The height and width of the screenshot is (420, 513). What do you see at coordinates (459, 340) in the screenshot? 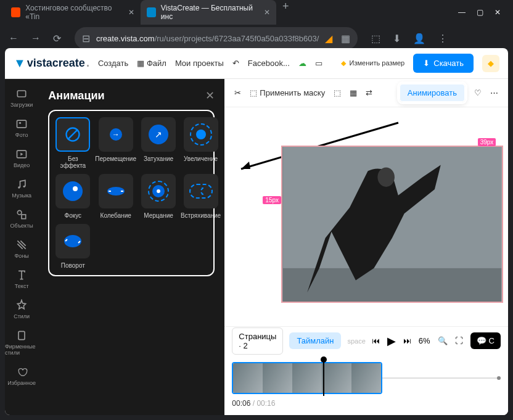
I see `fit-icon: ⛶` at bounding box center [459, 340].